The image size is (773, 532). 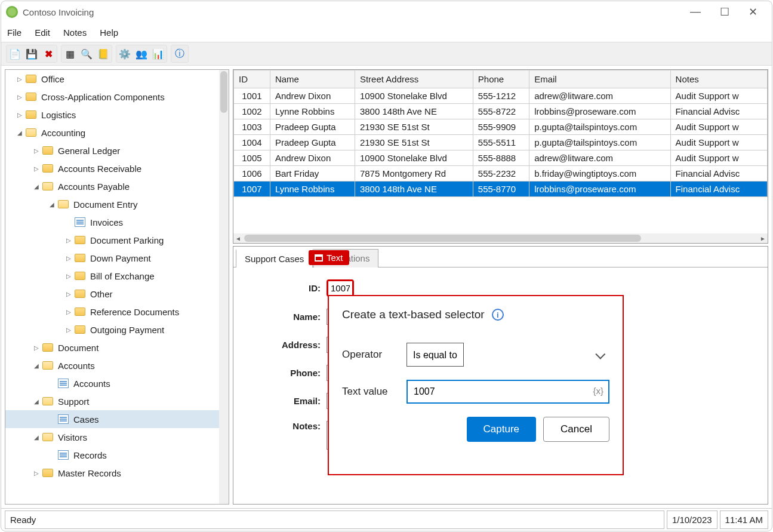 I want to click on table-cell: b.friday@wingtiptoys.com, so click(x=600, y=174).